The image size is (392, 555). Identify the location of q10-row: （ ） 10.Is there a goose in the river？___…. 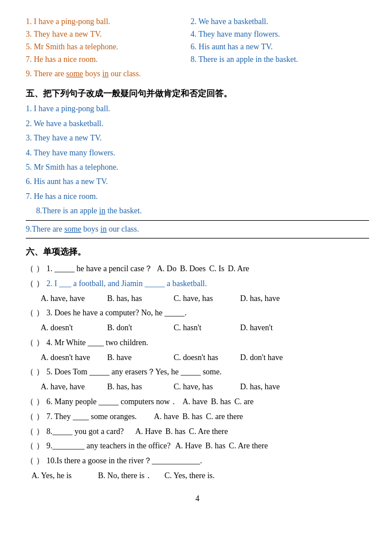
(197, 461).